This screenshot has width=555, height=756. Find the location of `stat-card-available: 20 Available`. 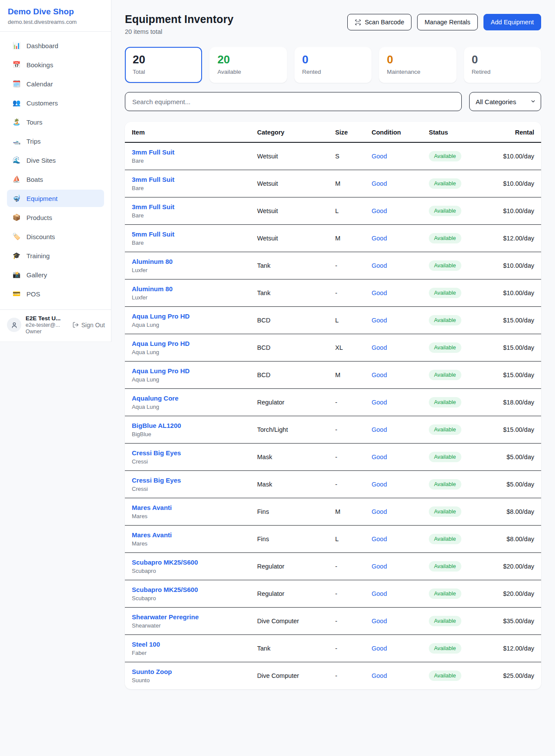

stat-card-available: 20 Available is located at coordinates (248, 65).